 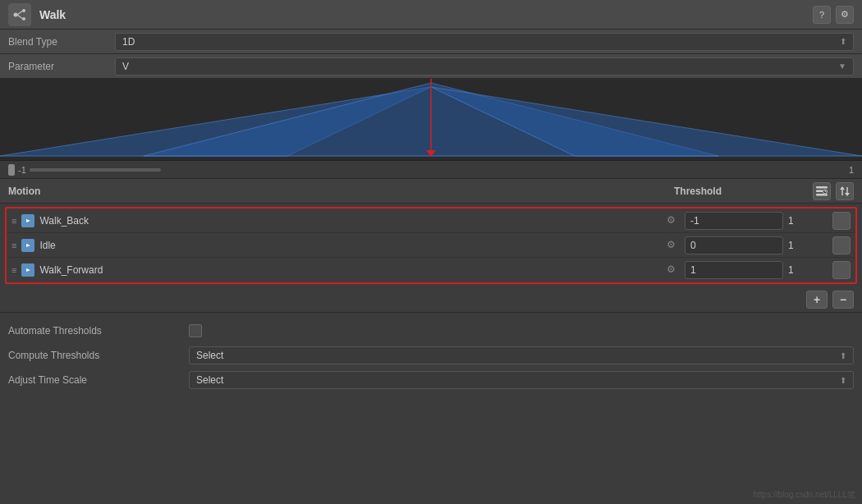 What do you see at coordinates (822, 191) in the screenshot?
I see `autocompute-threshold-btn` at bounding box center [822, 191].